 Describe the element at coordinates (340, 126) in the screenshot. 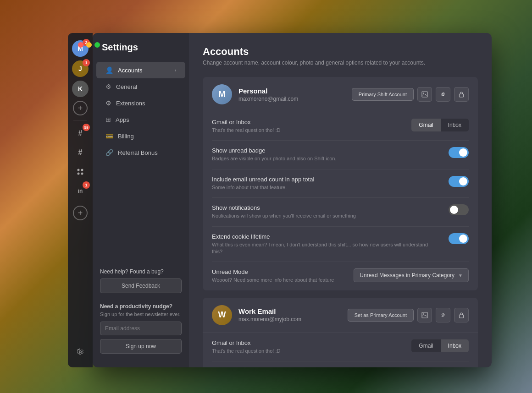

I see `gmail-inbox-row-1: Gmail or Inbox That's the real question …` at that location.